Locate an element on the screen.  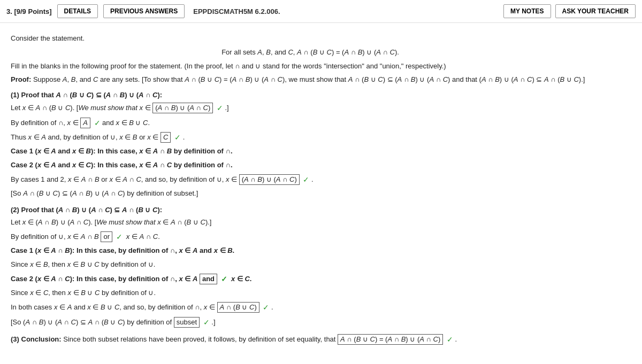
line-by-def-union: By definition of ∪, x ∈ A ∩ B or ✓ x ∈ A… is located at coordinates (310, 237).